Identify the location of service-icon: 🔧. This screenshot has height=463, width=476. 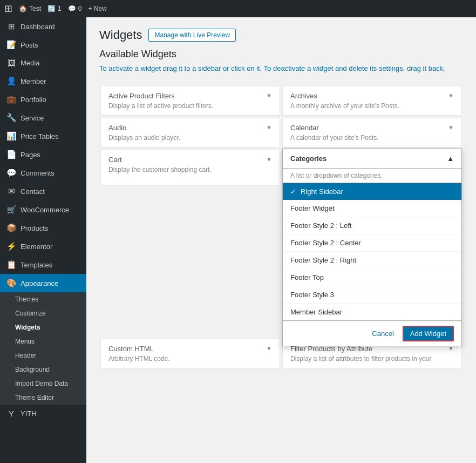
(11, 118).